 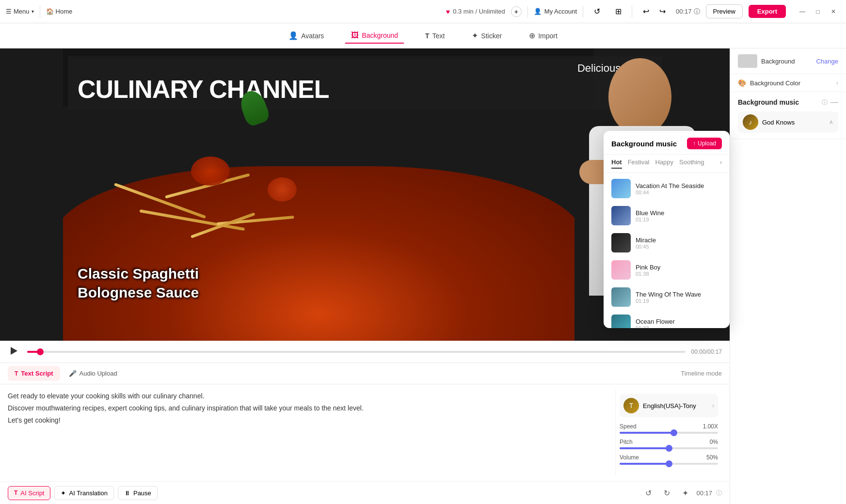 I want to click on background-preview, so click(x=748, y=61).